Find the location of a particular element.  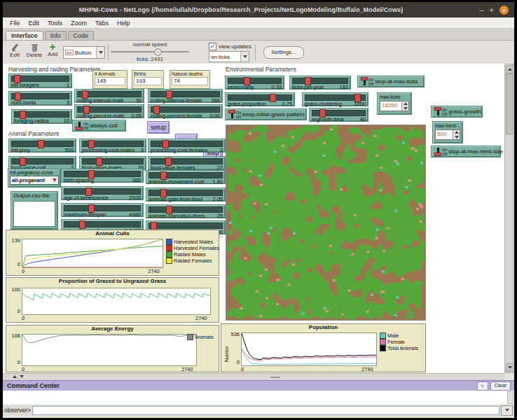

update-mode-dropdown: on ticks is located at coordinates (229, 57).